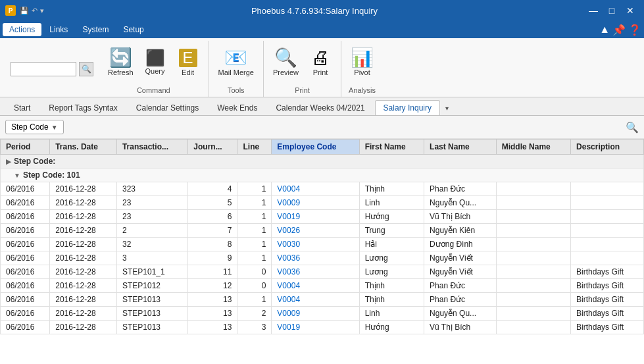  What do you see at coordinates (59, 30) in the screenshot?
I see `menu-links: Links` at bounding box center [59, 30].